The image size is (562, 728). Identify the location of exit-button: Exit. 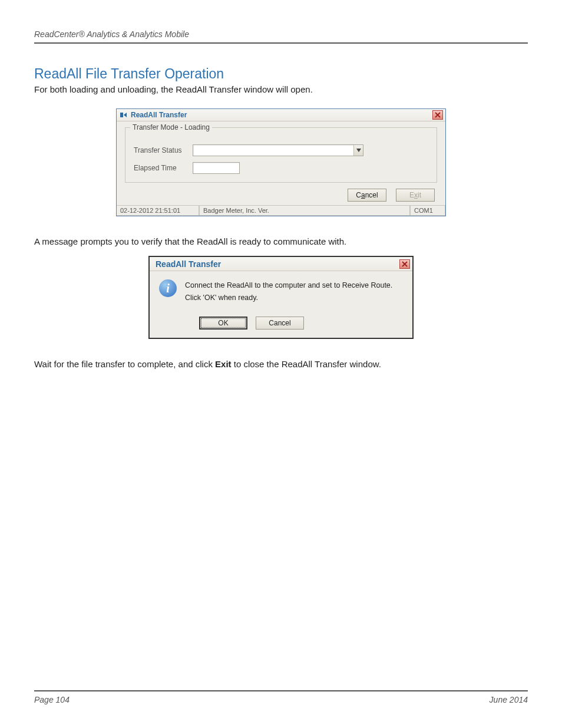
(415, 195).